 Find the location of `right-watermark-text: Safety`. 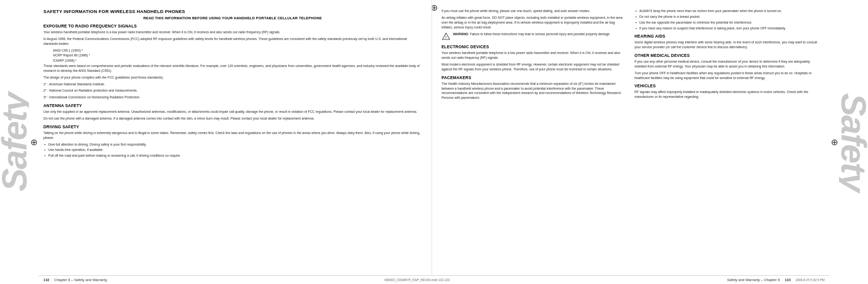

right-watermark-text: Safety is located at coordinates (854, 142).